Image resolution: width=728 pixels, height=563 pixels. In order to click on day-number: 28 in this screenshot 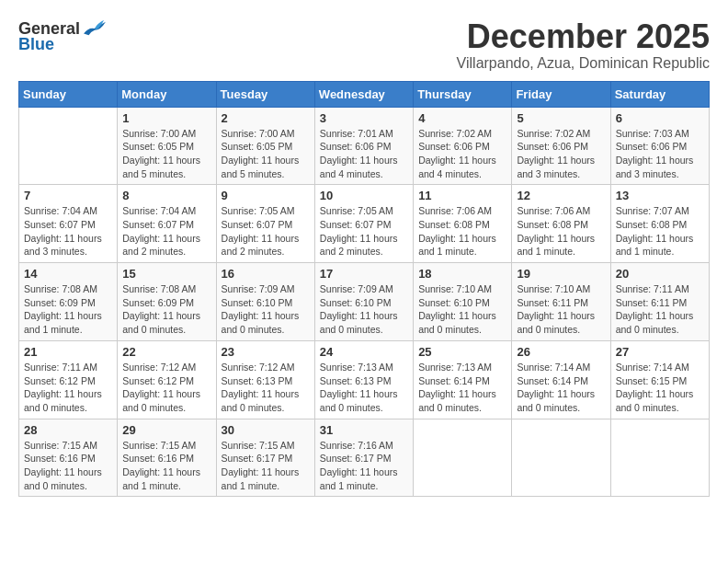, I will do `click(68, 431)`.